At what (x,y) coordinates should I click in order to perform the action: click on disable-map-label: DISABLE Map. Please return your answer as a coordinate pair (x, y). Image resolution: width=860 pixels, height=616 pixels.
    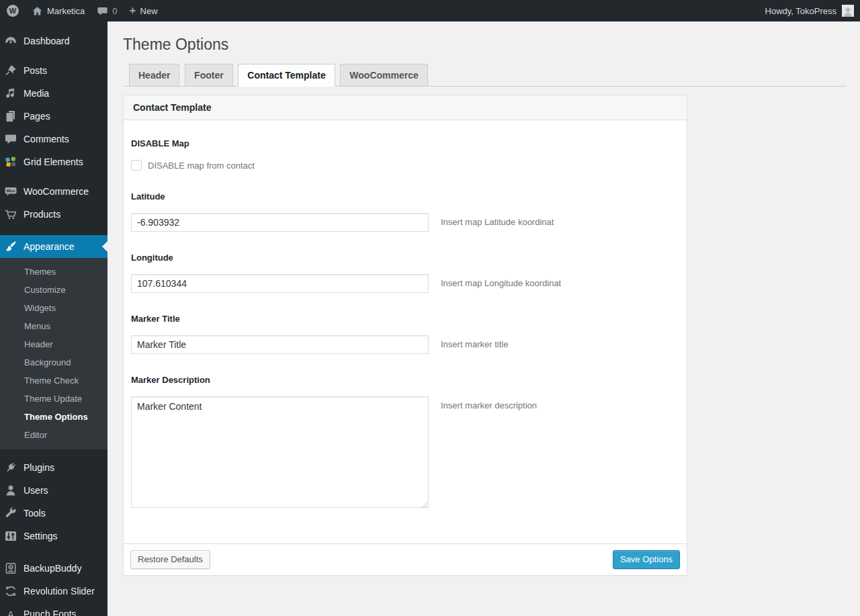
    Looking at the image, I should click on (405, 144).